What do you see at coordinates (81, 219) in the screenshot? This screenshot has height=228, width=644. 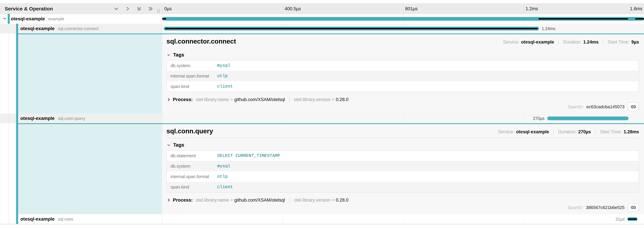 I see `span-name-cell: otesql-examplesql.rows` at bounding box center [81, 219].